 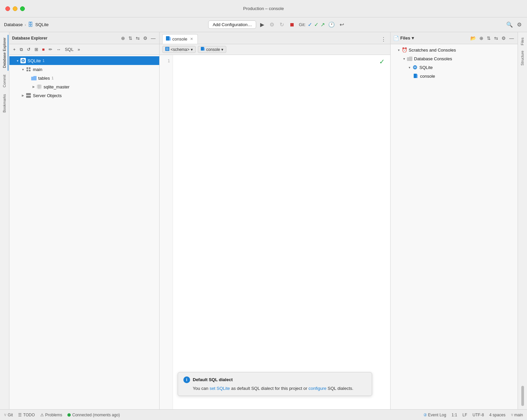 What do you see at coordinates (153, 38) in the screenshot?
I see `db-minimize-button: —` at bounding box center [153, 38].